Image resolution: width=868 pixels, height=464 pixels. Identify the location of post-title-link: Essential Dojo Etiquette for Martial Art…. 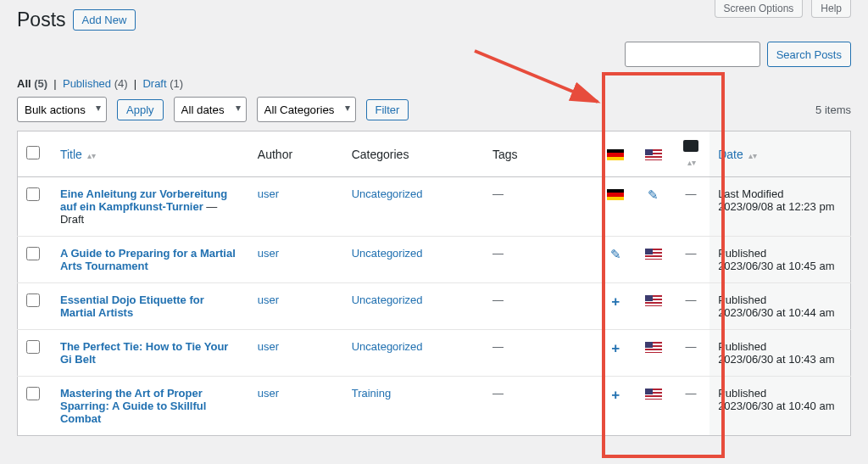
(132, 306).